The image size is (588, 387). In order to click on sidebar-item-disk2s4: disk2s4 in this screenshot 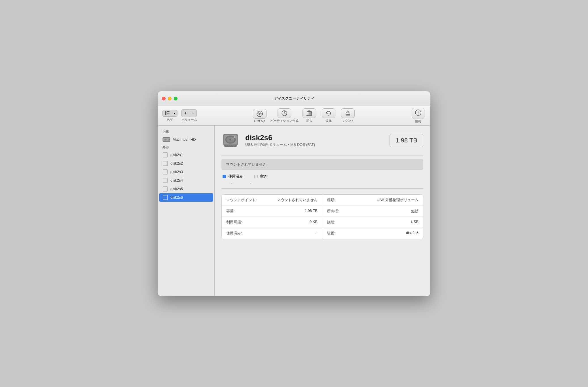, I will do `click(186, 180)`.